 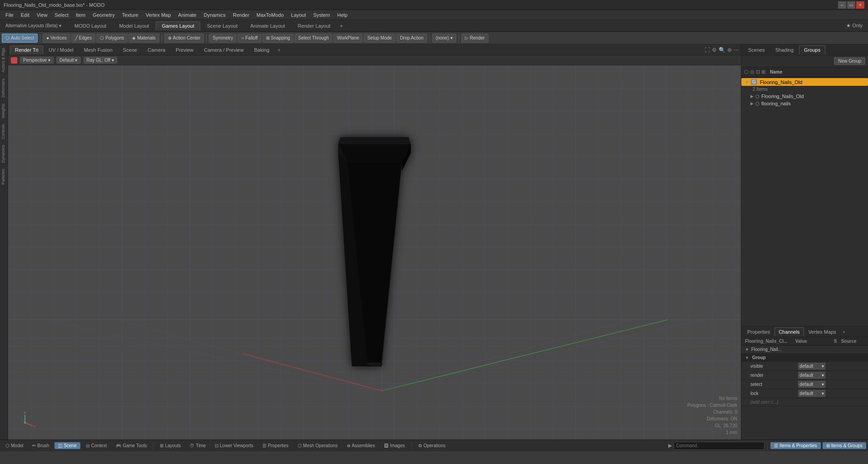 I want to click on scene-icon-2: ◎, so click(x=752, y=72).